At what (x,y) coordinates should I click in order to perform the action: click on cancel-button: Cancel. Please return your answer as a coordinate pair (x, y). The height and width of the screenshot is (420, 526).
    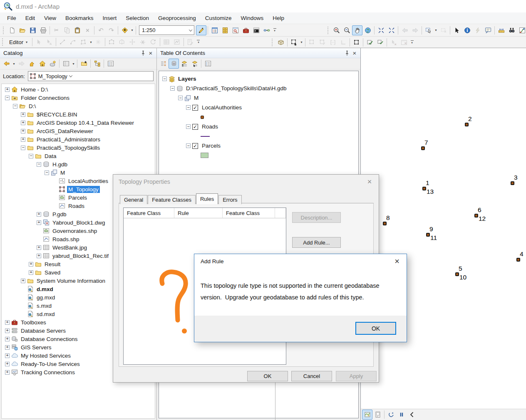
    Looking at the image, I should click on (312, 376).